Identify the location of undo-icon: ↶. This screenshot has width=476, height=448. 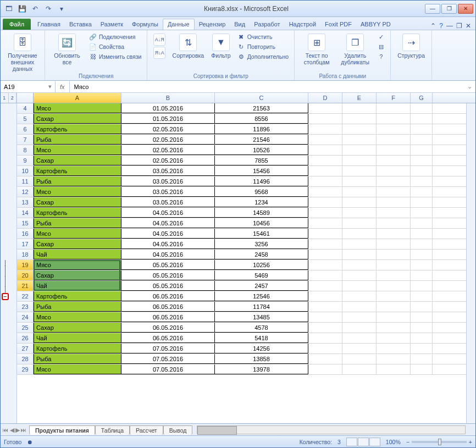
(35, 9).